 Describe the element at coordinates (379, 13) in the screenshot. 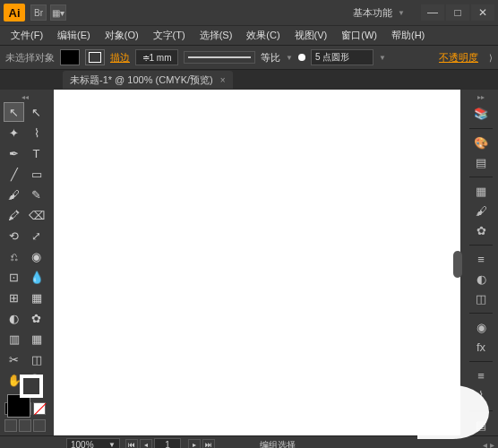

I see `workspace-switcher: 基本功能` at that location.